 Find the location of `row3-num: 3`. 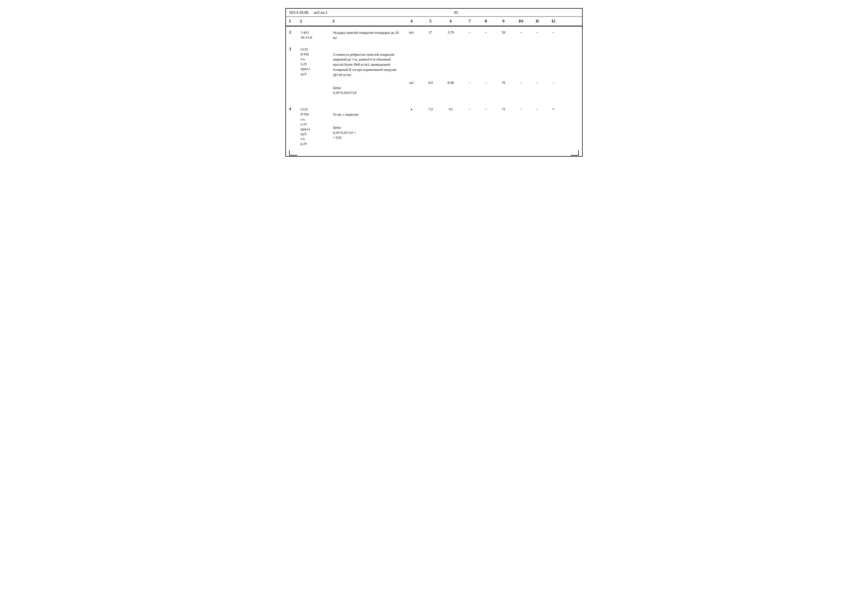

row3-num: 3 is located at coordinates (293, 74).